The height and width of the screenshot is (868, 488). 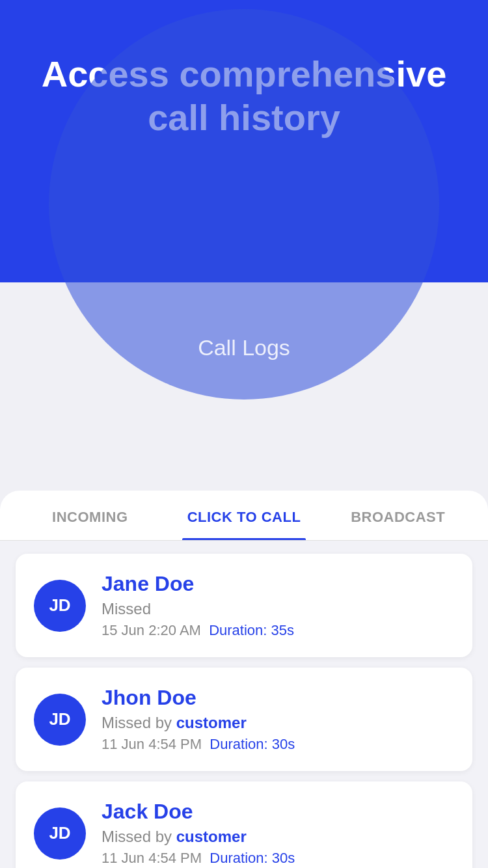 I want to click on tab-broadcast: BROADCAST, so click(x=398, y=515).